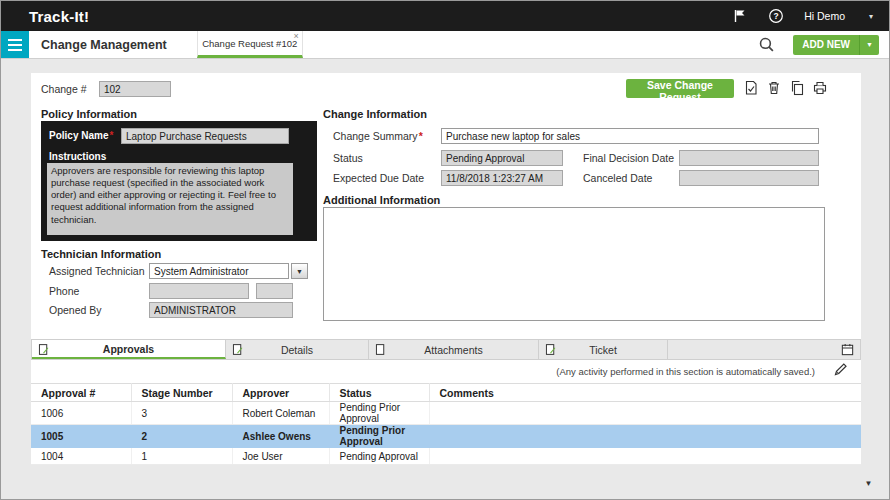  I want to click on add-new-label: ADD NEW, so click(826, 44).